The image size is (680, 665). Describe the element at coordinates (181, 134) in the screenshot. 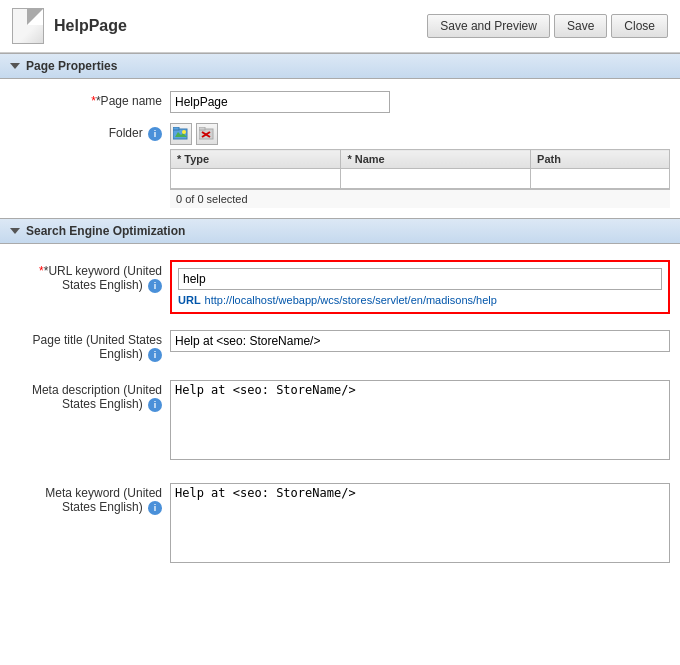

I see `image-icon-svg` at that location.